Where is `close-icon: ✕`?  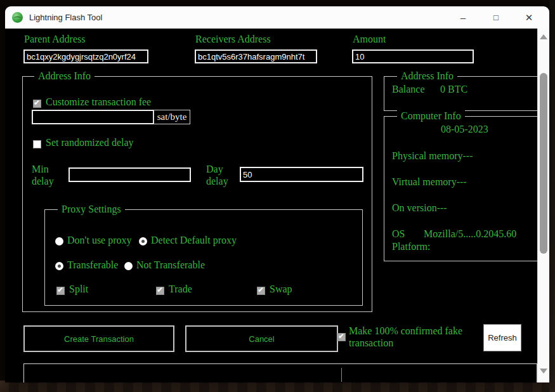 close-icon: ✕ is located at coordinates (529, 18).